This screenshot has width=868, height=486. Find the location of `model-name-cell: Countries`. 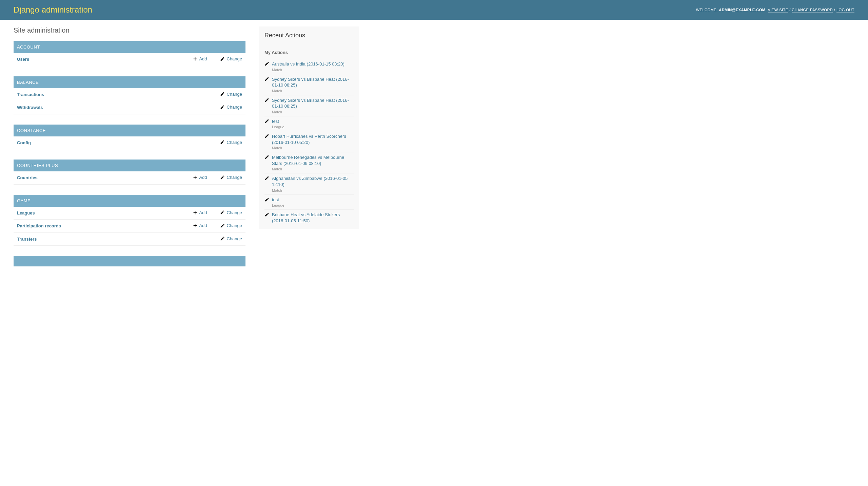

model-name-cell: Countries is located at coordinates (102, 178).